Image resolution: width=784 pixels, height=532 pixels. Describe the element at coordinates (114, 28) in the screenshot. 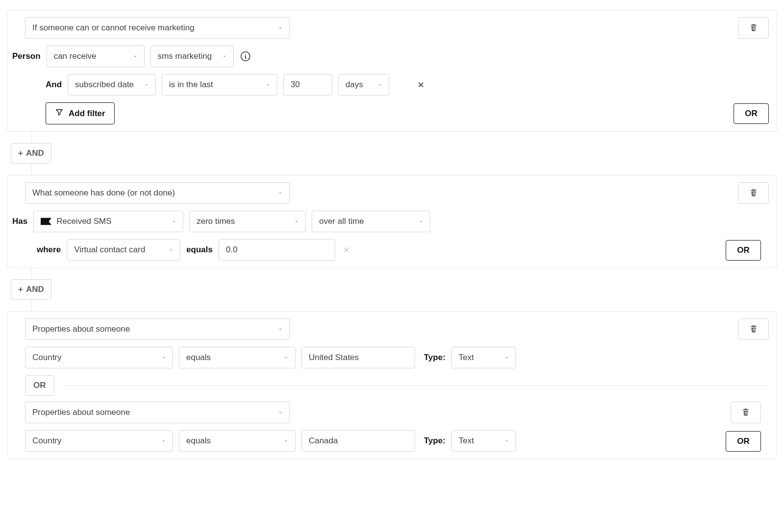

I see `condition-type-label: If someone can or cannot receive marketi…` at that location.